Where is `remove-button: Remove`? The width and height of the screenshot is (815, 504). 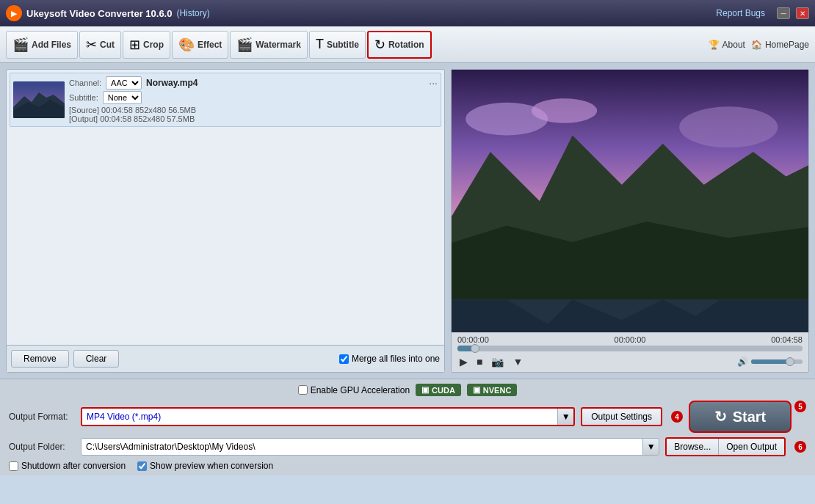 remove-button: Remove is located at coordinates (40, 359).